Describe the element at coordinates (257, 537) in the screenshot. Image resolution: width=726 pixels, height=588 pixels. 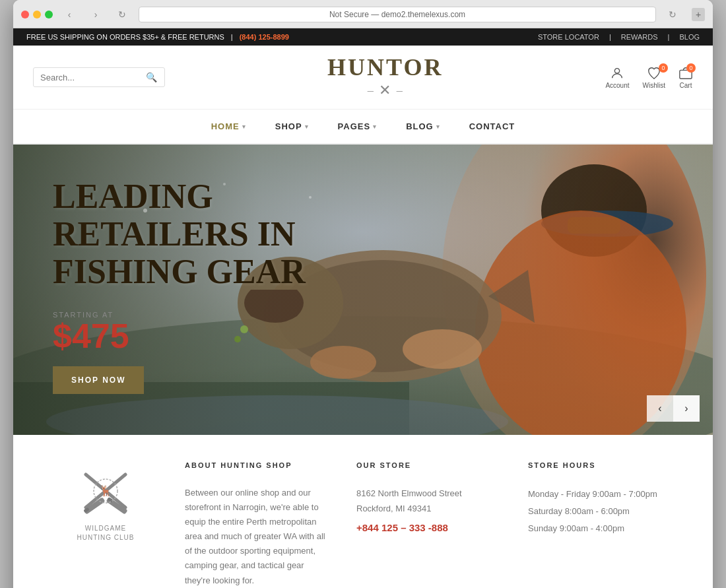
I see `about-text: Between our online shop and our storefro…` at that location.